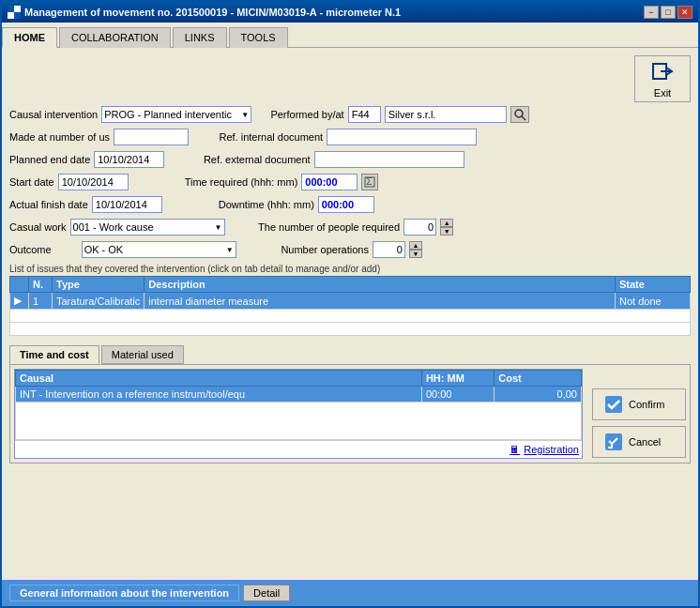 Image resolution: width=700 pixels, height=608 pixels. What do you see at coordinates (653, 285) in the screenshot?
I see `issues-col-state: State` at bounding box center [653, 285].